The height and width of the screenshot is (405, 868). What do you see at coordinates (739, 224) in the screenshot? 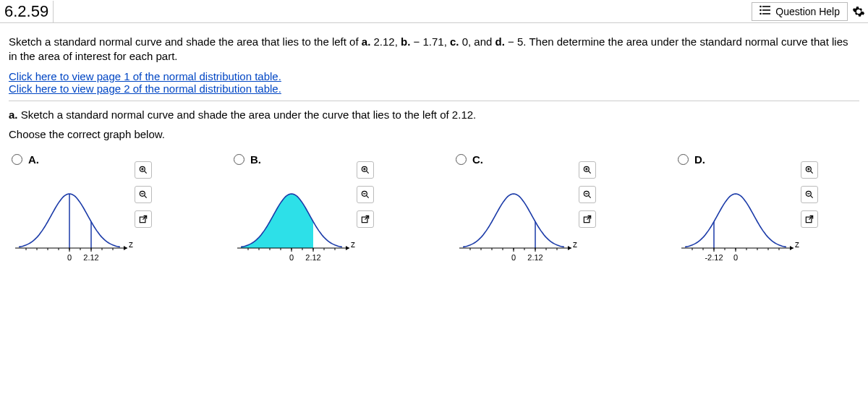
I see `normal-curve-graph: -2.120` at bounding box center [739, 224].